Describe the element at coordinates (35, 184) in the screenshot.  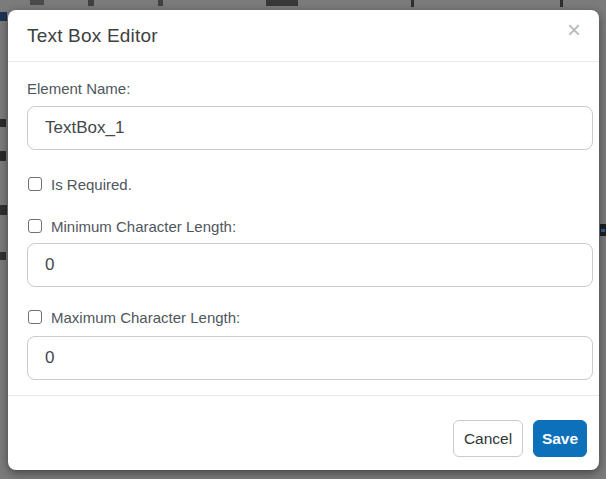
I see `is-required-checkbox` at that location.